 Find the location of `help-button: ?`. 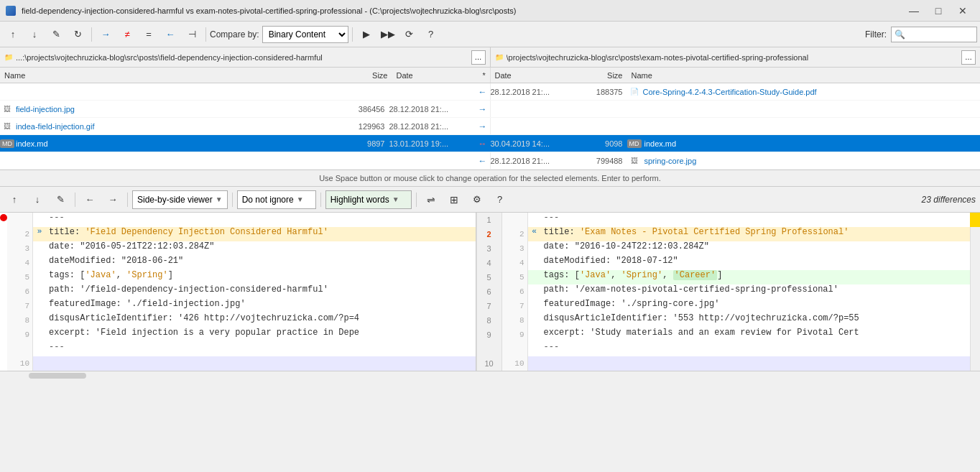

help-button: ? is located at coordinates (431, 34).